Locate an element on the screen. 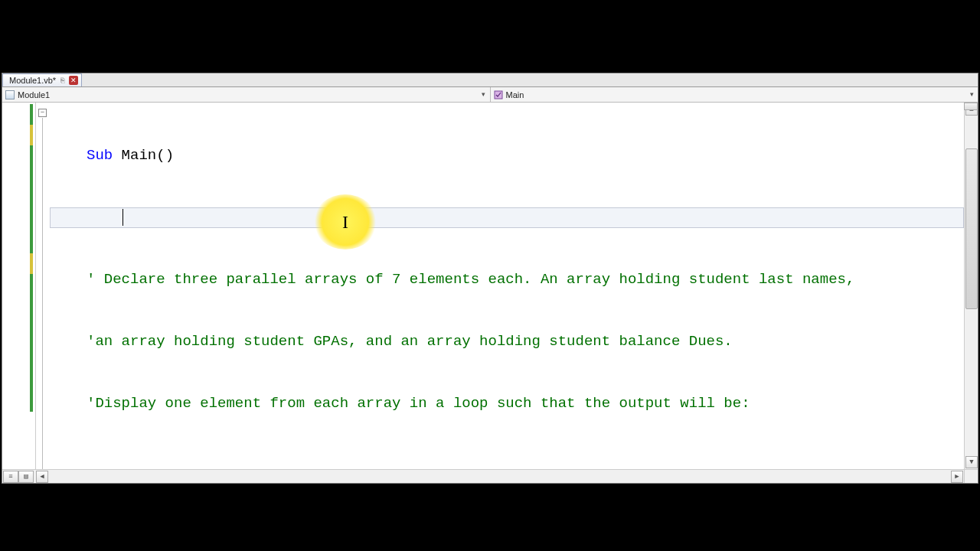 The height and width of the screenshot is (551, 980). scroll-right-button: ▶ is located at coordinates (957, 477).